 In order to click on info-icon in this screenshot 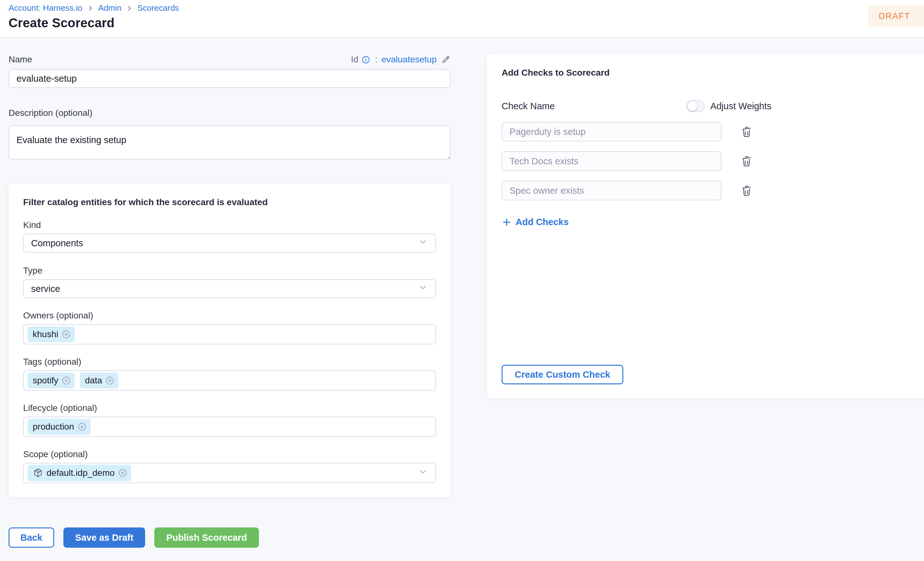, I will do `click(366, 60)`.